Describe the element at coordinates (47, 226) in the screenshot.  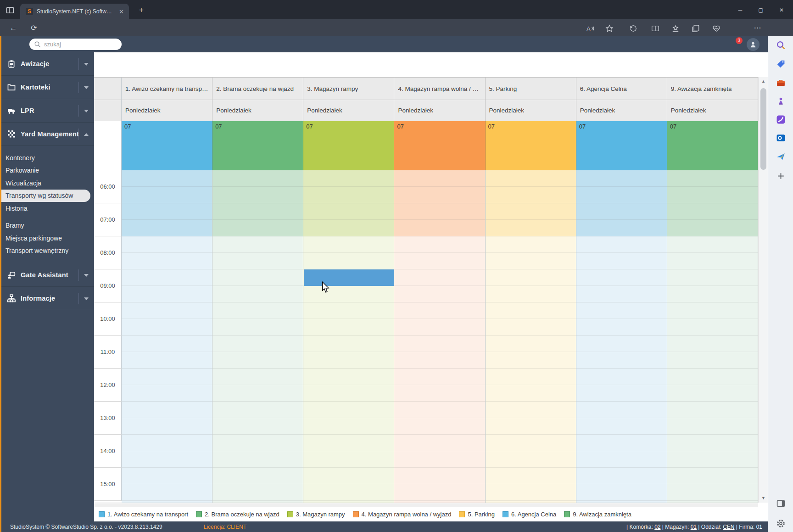
I see `submenu-item-bramy: Bramy` at that location.